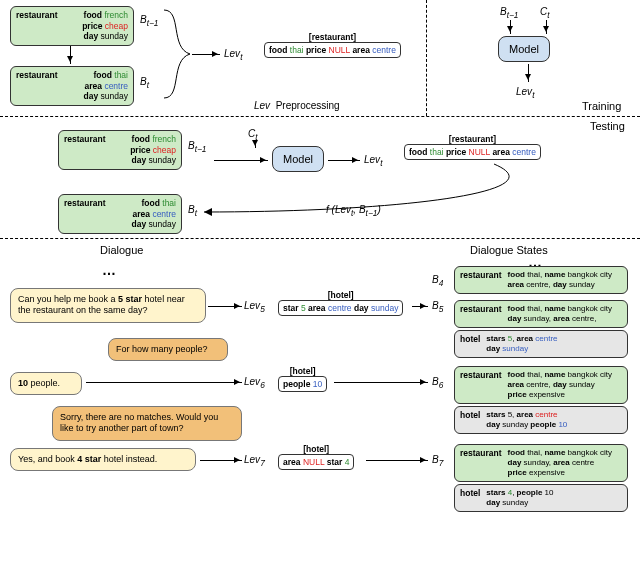 Image resolution: width=640 pixels, height=577 pixels. Describe the element at coordinates (541, 385) in the screenshot. I see `b6-rest: restaurant food thai, name bangkok citya…` at that location.